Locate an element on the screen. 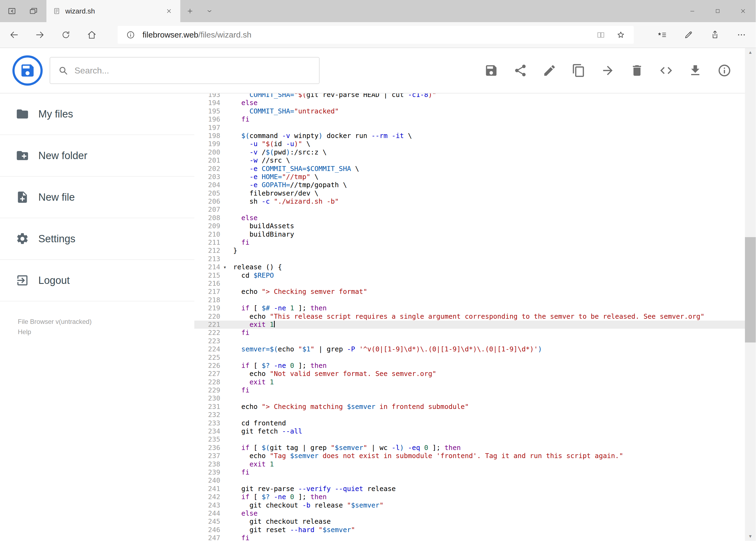  code-line: 205 filebrowser/dev \ is located at coordinates (470, 193).